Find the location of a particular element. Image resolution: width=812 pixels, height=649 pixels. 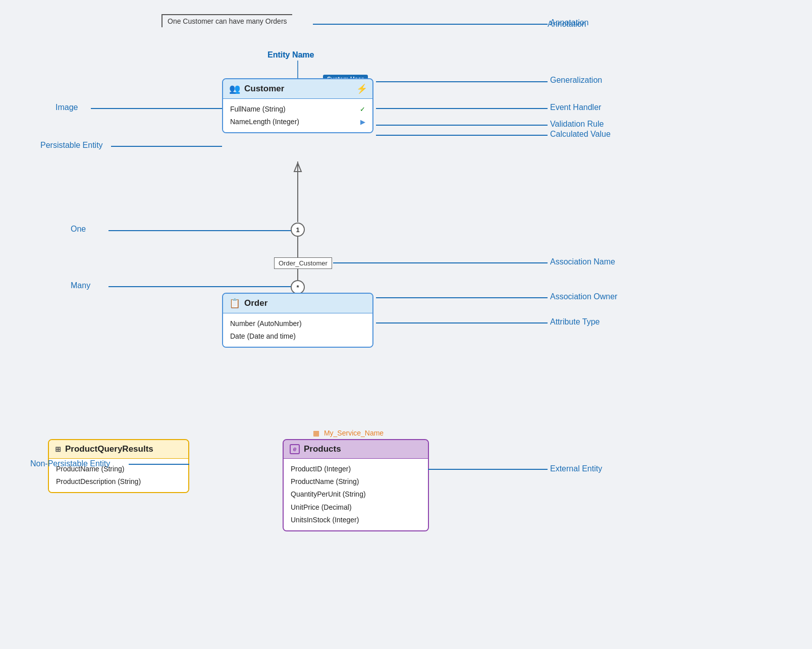

customer-entity: 👥 Customer ⚡ FullName (String) ✓ NameLen… is located at coordinates (298, 106).